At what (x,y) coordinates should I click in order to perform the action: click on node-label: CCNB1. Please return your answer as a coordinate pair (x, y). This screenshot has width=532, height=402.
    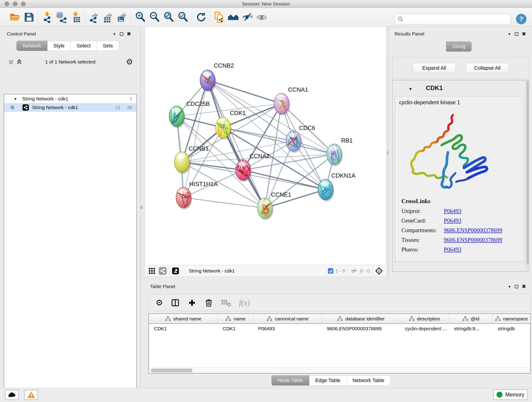
    Looking at the image, I should click on (199, 149).